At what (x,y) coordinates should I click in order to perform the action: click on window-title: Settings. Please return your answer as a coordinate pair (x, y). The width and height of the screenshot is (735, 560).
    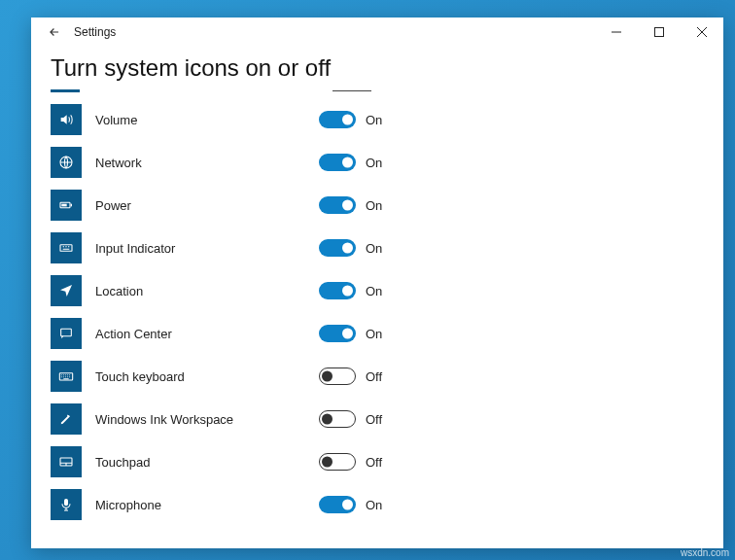
    Looking at the image, I should click on (95, 32).